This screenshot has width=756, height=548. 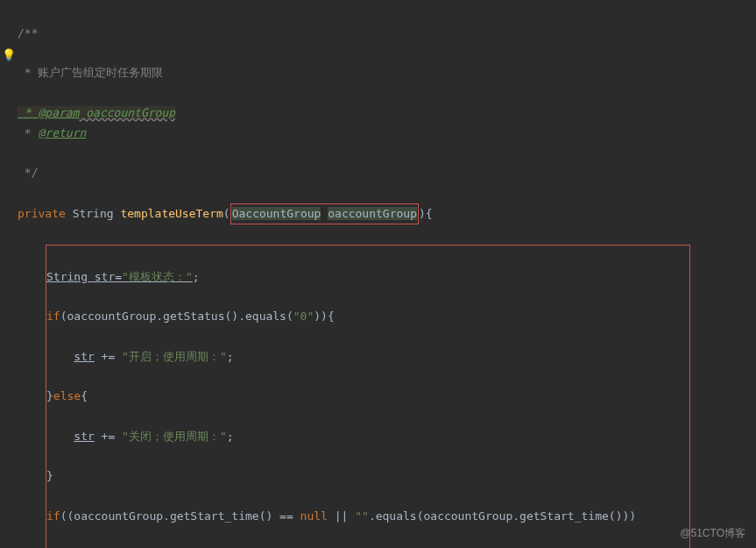 I want to click on comment-return-line: * @return, so click(x=387, y=133).